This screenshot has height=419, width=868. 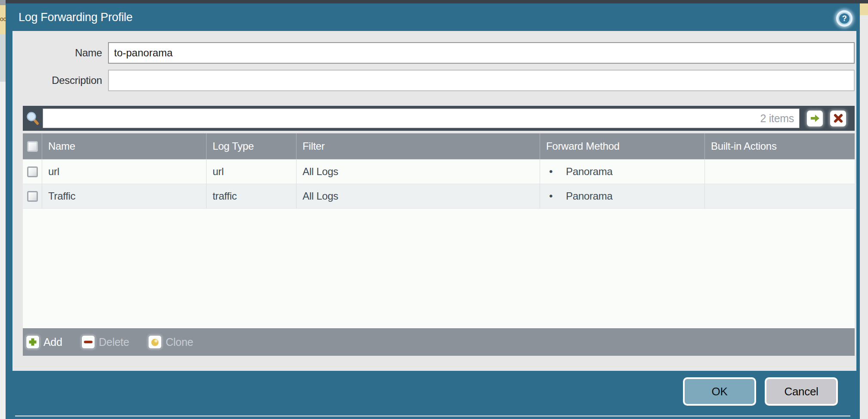 What do you see at coordinates (439, 172) in the screenshot?
I see `table-row: url url All Logs • Panorama` at bounding box center [439, 172].